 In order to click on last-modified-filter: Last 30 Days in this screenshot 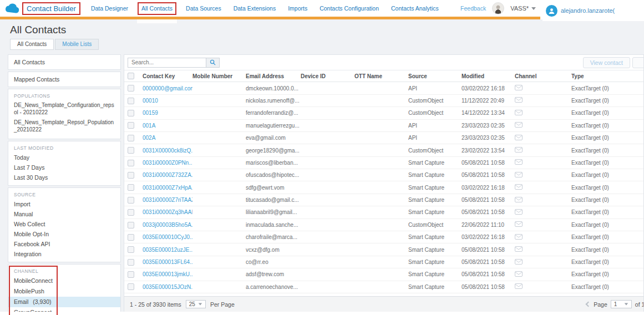, I will do `click(64, 177)`.